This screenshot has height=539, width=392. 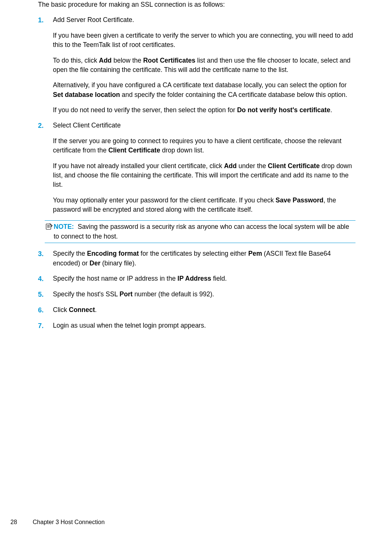 What do you see at coordinates (204, 310) in the screenshot?
I see `paragraph: Click Connect.` at bounding box center [204, 310].